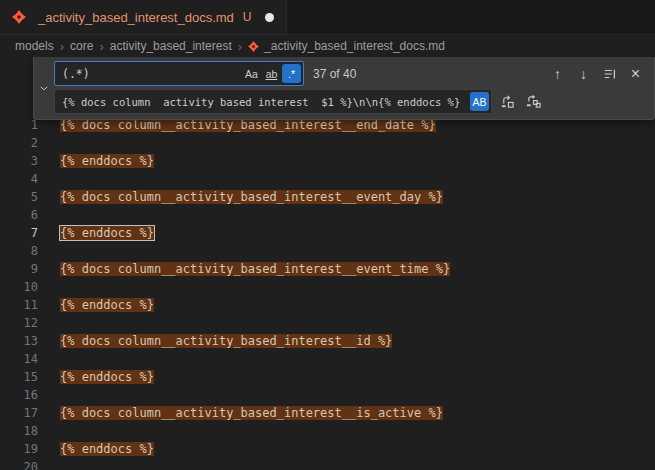 The width and height of the screenshot is (655, 470). What do you see at coordinates (328, 359) in the screenshot?
I see `editor-line: 14` at bounding box center [328, 359].